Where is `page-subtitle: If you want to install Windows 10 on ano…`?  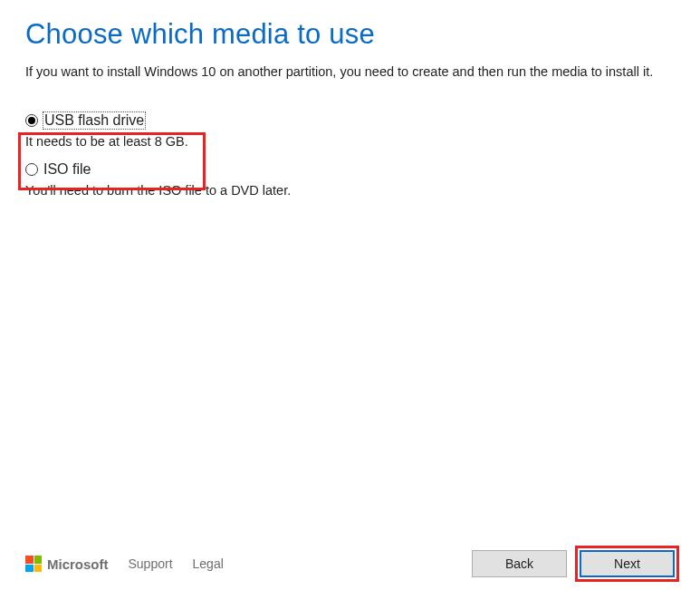 page-subtitle: If you want to install Windows 10 on ano… is located at coordinates (350, 73).